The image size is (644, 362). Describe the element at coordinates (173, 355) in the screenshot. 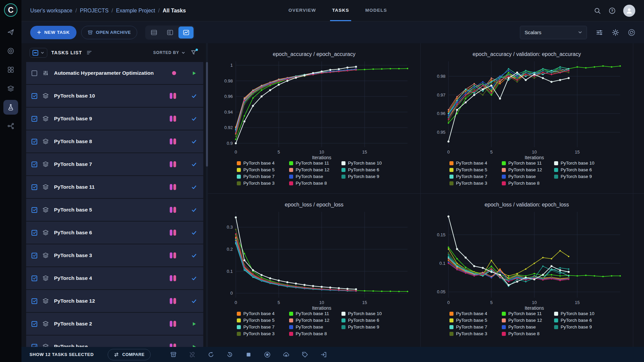

I see `archive-icon` at that location.